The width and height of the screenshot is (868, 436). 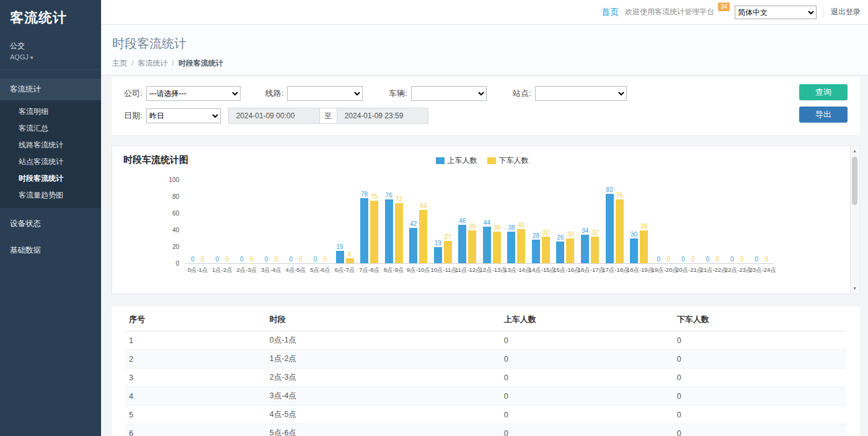 I want to click on bar-value-label: 28, so click(x=536, y=235).